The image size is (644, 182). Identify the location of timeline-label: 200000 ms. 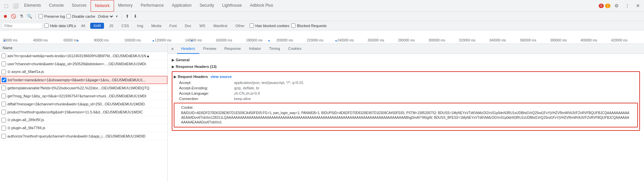
(292, 41).